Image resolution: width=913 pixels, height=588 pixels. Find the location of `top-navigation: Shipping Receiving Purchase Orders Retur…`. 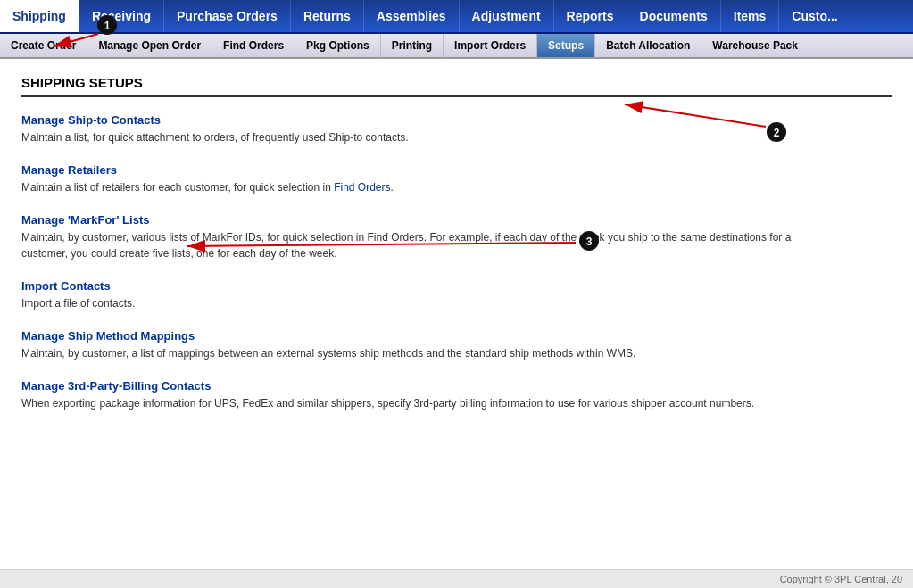

top-navigation: Shipping Receiving Purchase Orders Retur… is located at coordinates (457, 17).